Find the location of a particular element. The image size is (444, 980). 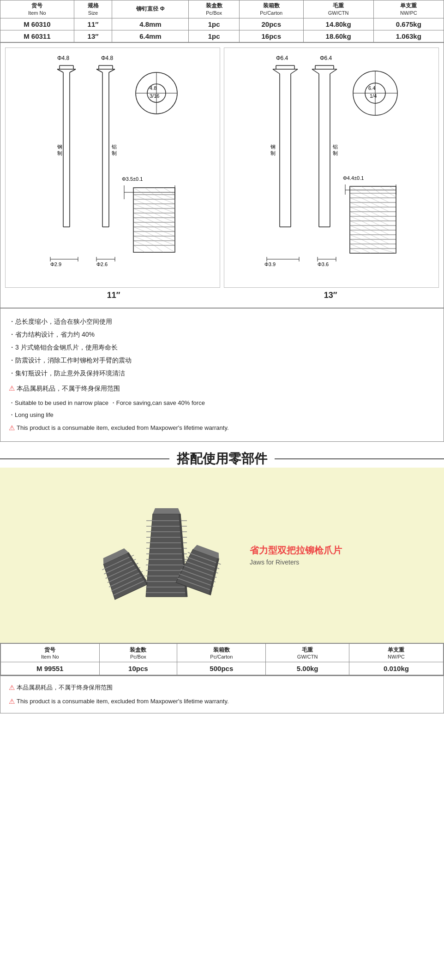

bc-nw: 0.010kg is located at coordinates (396, 668).